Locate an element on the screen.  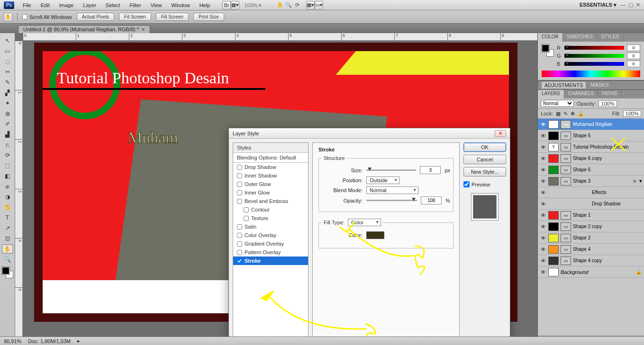
size-slider is located at coordinates (391, 170).